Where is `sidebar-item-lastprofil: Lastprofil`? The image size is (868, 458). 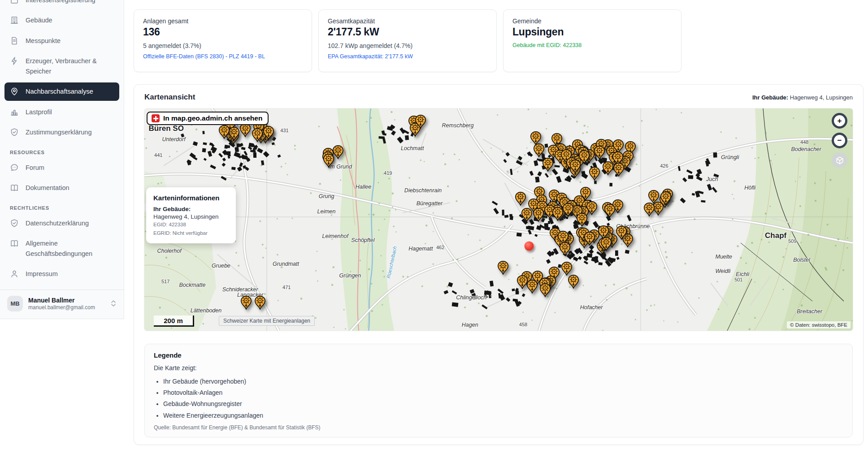
sidebar-item-lastprofil: Lastprofil is located at coordinates (62, 112).